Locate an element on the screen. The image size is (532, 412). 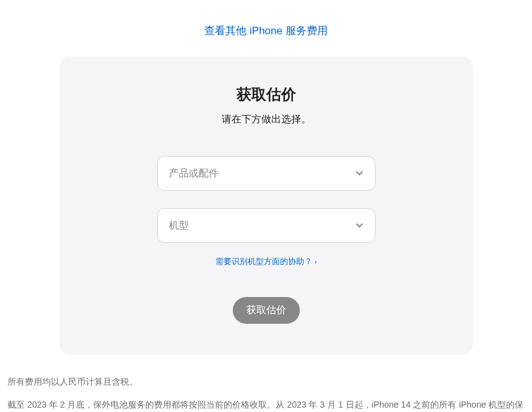
model-select-placeholder: 机型 is located at coordinates (179, 226).